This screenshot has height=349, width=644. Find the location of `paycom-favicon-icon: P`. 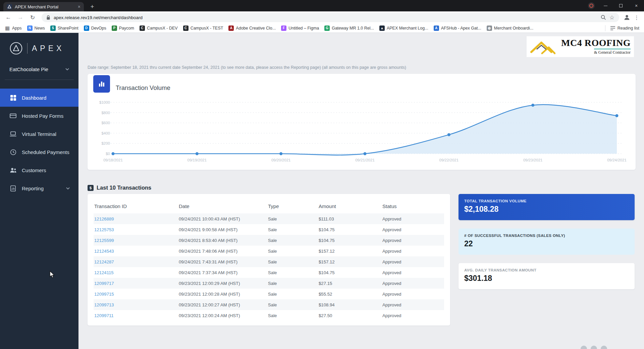

paycom-favicon-icon: P is located at coordinates (114, 28).